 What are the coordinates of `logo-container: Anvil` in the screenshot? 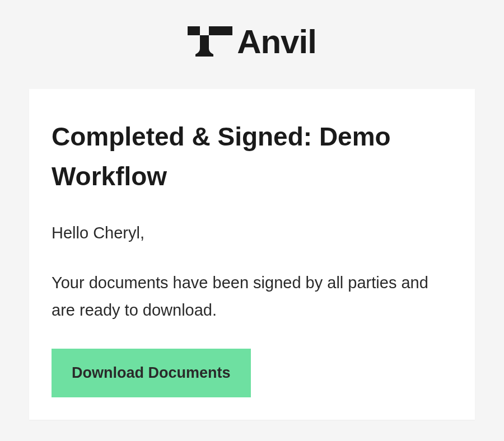 It's located at (252, 41).